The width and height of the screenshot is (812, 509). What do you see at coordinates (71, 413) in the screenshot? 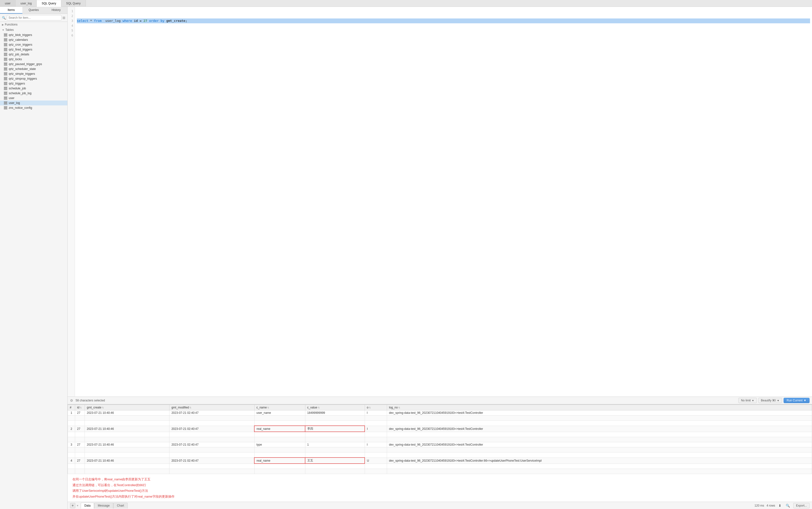
I see `cell-rownum: 1` at bounding box center [71, 413].